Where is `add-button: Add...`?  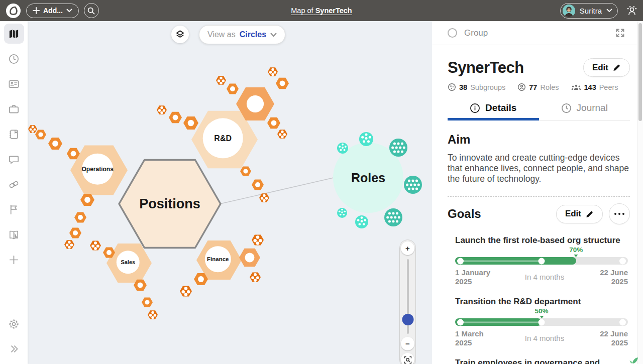 add-button: Add... is located at coordinates (52, 11).